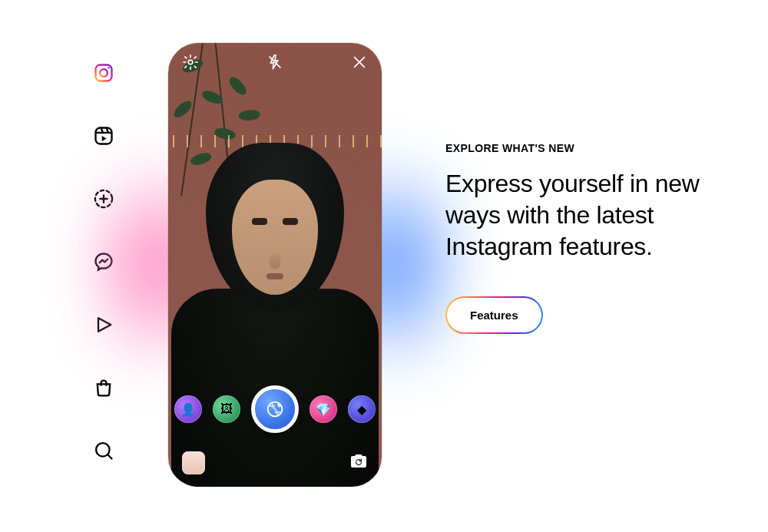  I want to click on camera-bottom-bar, so click(275, 463).